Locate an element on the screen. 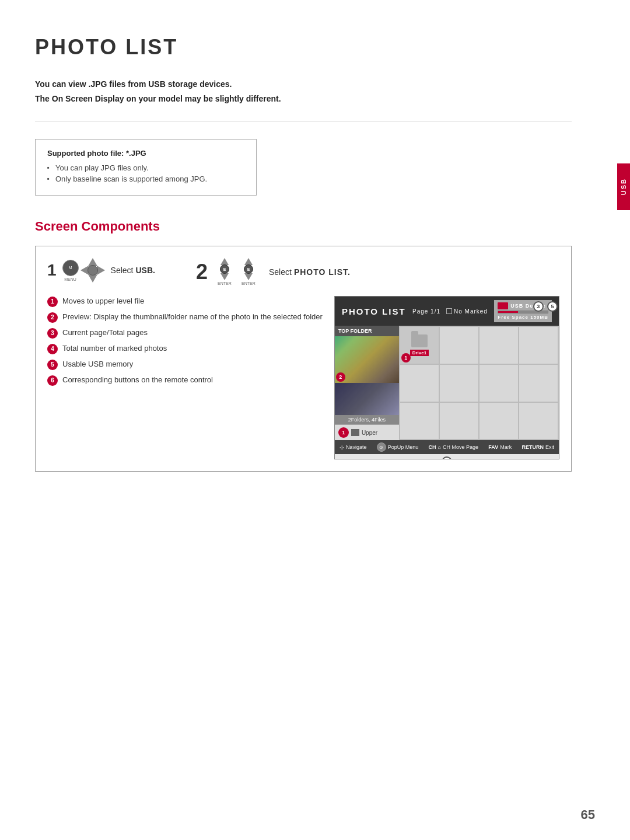 The height and width of the screenshot is (840, 630). legend-num-6: 6 is located at coordinates (52, 381).